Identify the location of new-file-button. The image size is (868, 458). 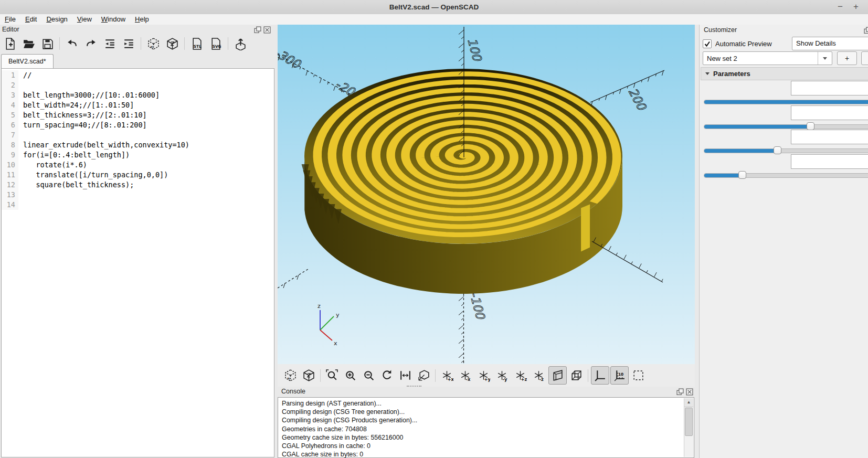
(9, 44).